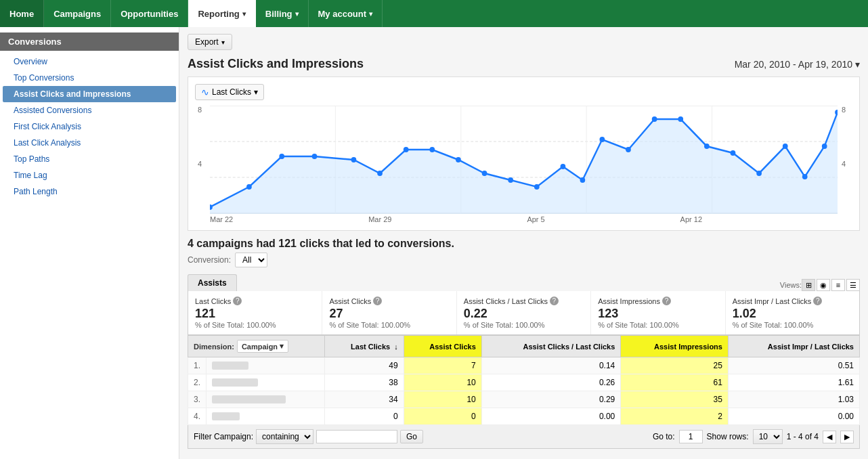 This screenshot has width=868, height=459. Describe the element at coordinates (378, 301) in the screenshot. I see `assist-clicks-help-icon: ?` at that location.